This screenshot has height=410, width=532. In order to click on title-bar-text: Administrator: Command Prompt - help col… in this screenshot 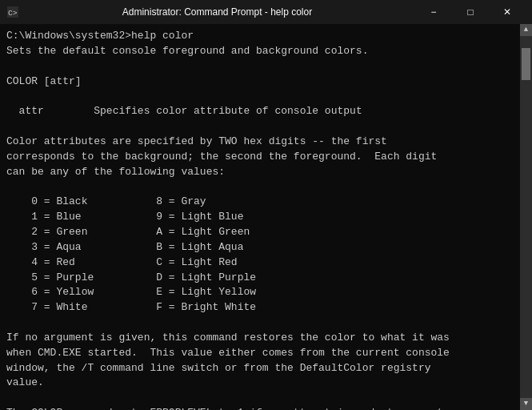, I will do `click(218, 12)`.